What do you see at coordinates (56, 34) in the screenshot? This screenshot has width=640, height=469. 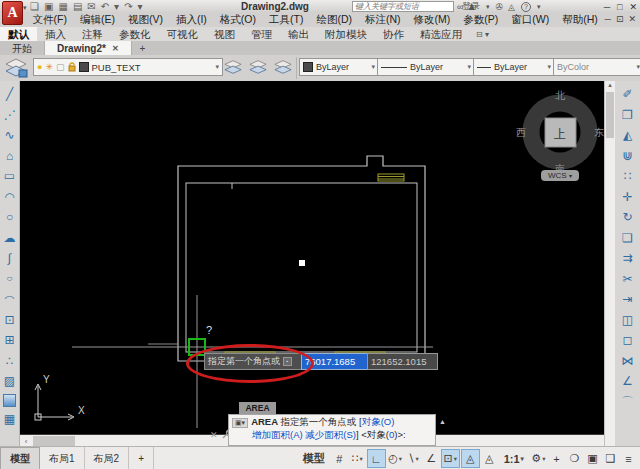 I see `ribbon-tab-insert: 插入` at bounding box center [56, 34].